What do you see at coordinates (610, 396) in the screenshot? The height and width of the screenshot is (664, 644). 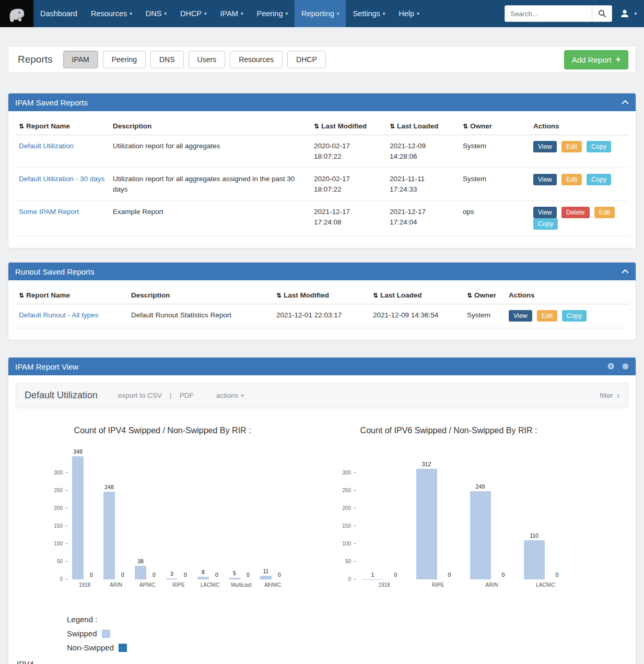 I see `filter-link: filter ›` at bounding box center [610, 396].